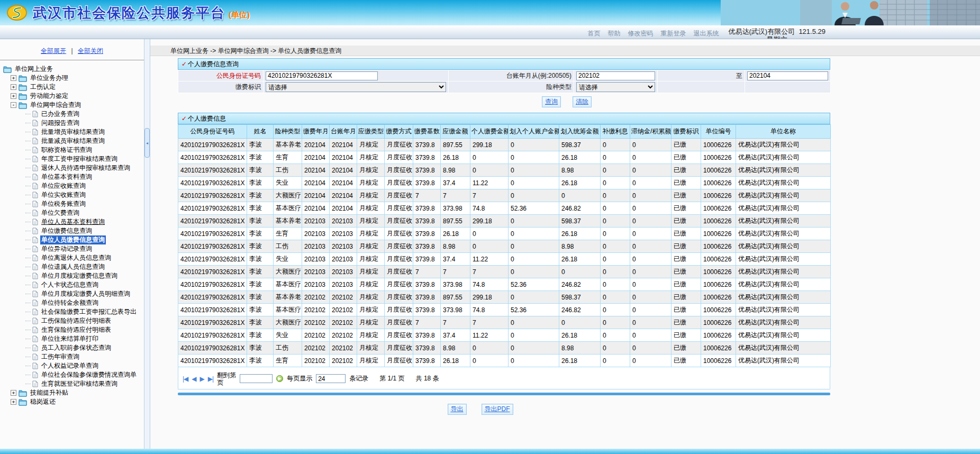 The width and height of the screenshot is (980, 454). What do you see at coordinates (73, 123) in the screenshot?
I see `tree-item: 问题报告查询` at bounding box center [73, 123].